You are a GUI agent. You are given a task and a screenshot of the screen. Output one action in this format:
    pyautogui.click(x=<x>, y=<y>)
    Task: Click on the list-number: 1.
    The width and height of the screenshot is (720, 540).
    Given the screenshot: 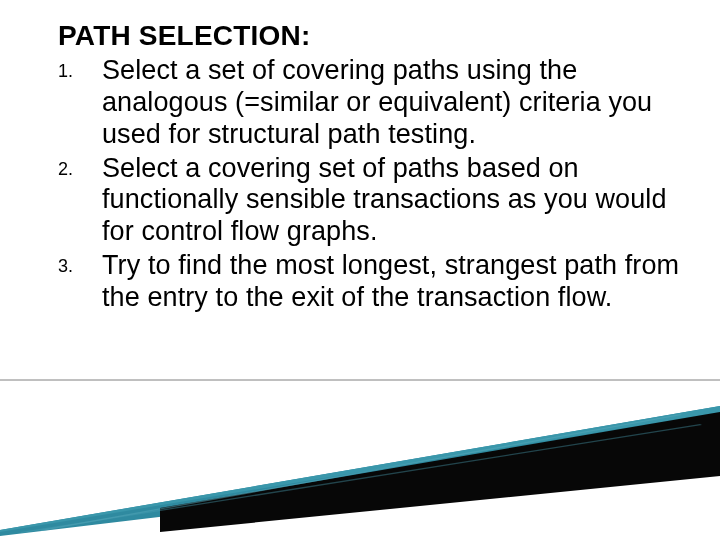 What is the action you would take?
    pyautogui.click(x=66, y=72)
    